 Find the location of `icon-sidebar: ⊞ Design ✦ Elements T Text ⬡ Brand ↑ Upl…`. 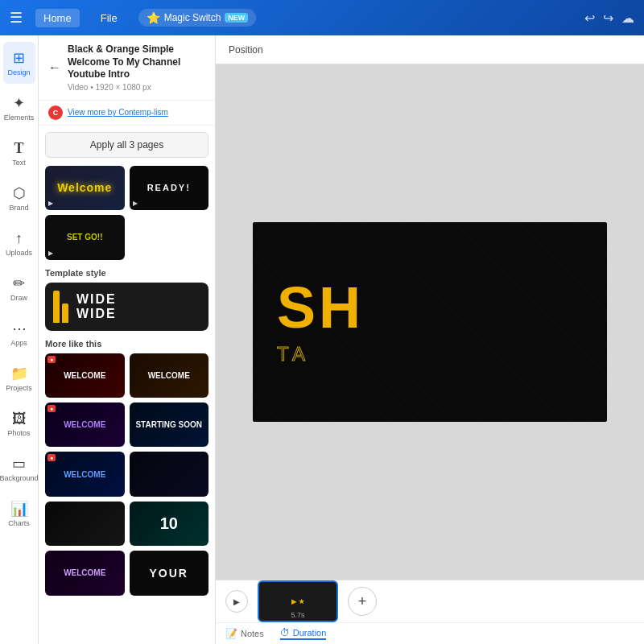

icon-sidebar: ⊞ Design ✦ Elements T Text ⬡ Brand ↑ Upl… is located at coordinates (19, 340).